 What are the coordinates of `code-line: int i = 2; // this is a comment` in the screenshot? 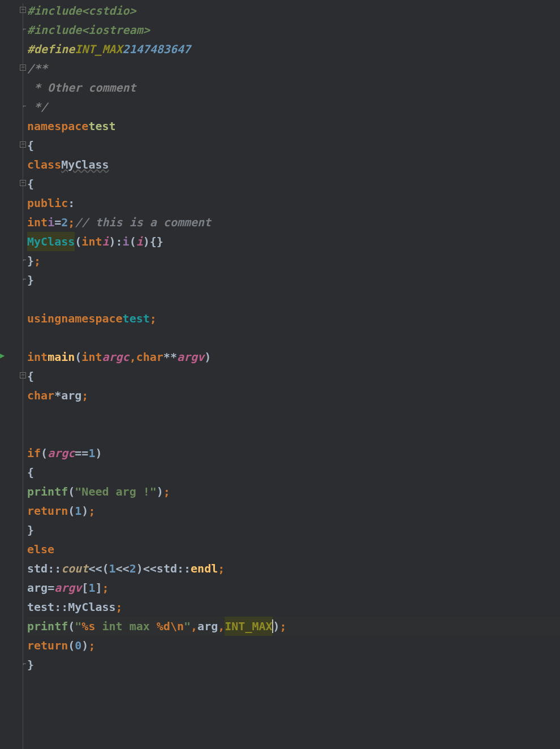 It's located at (294, 222).